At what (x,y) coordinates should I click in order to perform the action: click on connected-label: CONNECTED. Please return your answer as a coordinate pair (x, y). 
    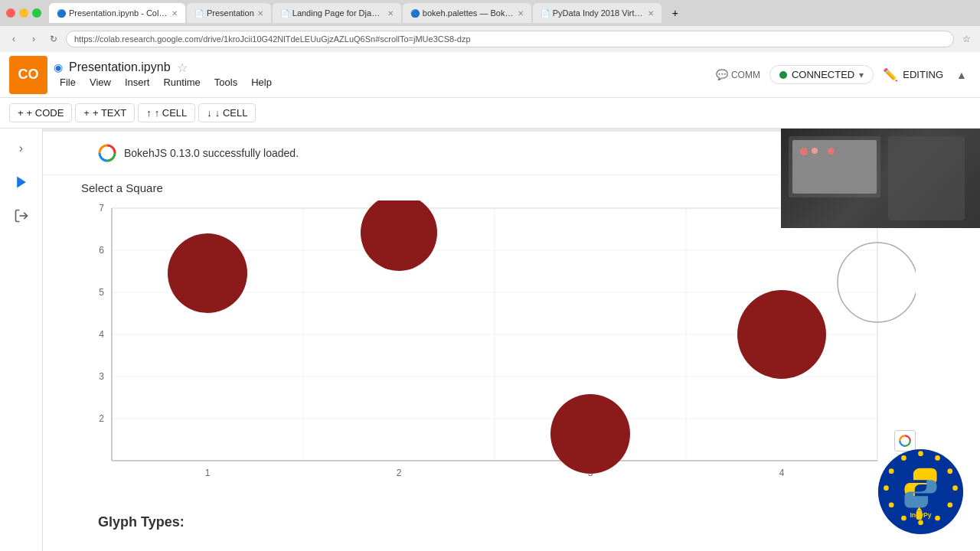
    Looking at the image, I should click on (823, 75).